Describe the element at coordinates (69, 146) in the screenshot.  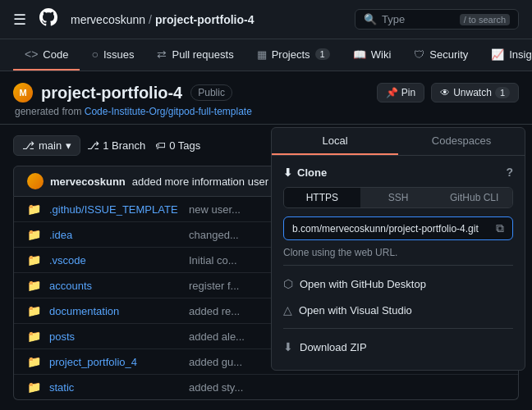
I see `chevron-down-icon: ▾` at that location.